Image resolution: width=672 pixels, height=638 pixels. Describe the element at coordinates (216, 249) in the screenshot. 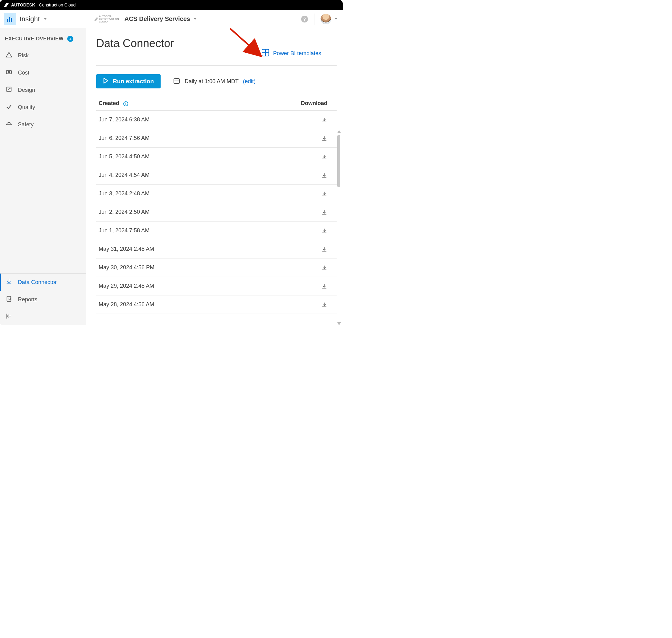

I see `table-row: May 31, 2024 2:48 AM` at that location.